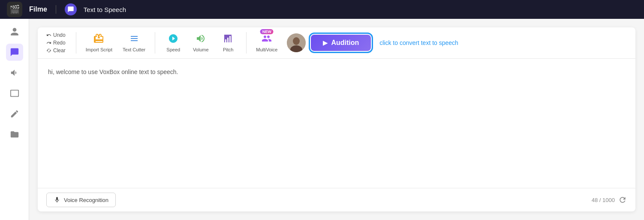 Image resolution: width=644 pixels, height=220 pixels. Describe the element at coordinates (56, 51) in the screenshot. I see `clear-button: Clear` at that location.